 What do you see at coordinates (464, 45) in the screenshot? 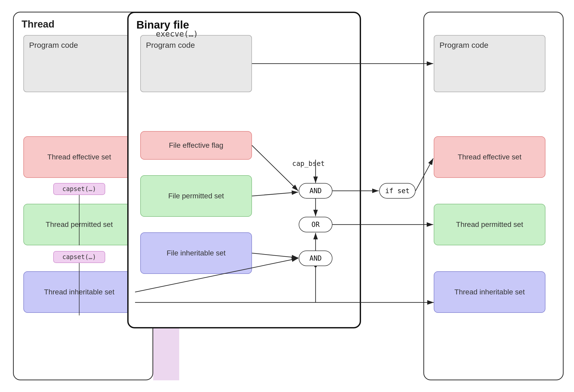
I see `right-prog-label: Program code` at bounding box center [464, 45].